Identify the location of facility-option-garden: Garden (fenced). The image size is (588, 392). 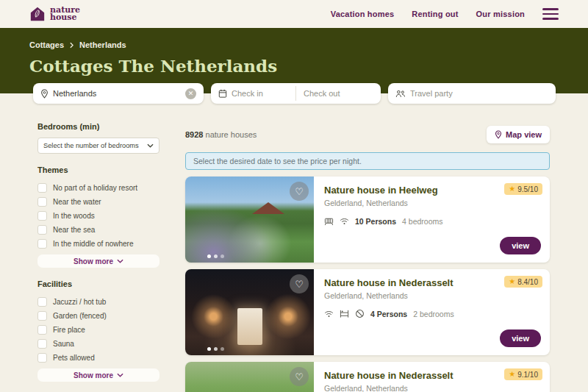
(98, 316).